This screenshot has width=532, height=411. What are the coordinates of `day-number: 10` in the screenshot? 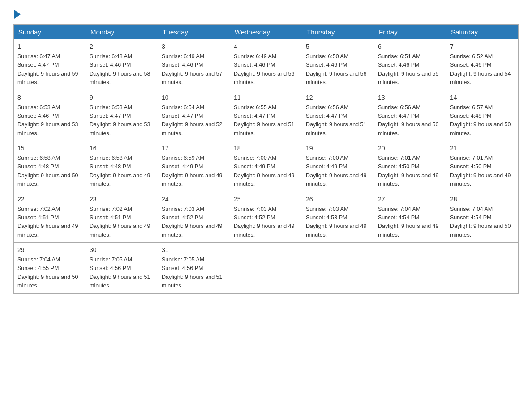 It's located at (194, 98).